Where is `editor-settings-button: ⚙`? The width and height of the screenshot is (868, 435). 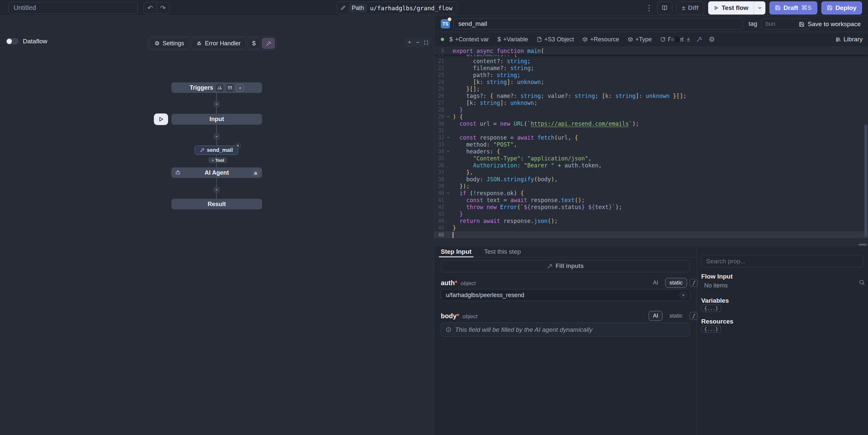
editor-settings-button: ⚙ is located at coordinates (712, 39).